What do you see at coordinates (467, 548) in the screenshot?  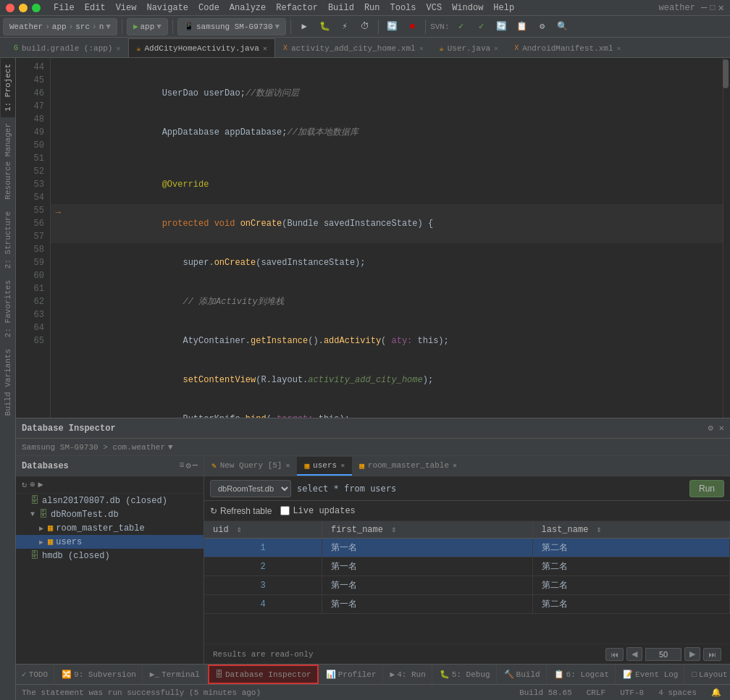 I see `table-row: 1 第一名 第二名` at bounding box center [467, 548].